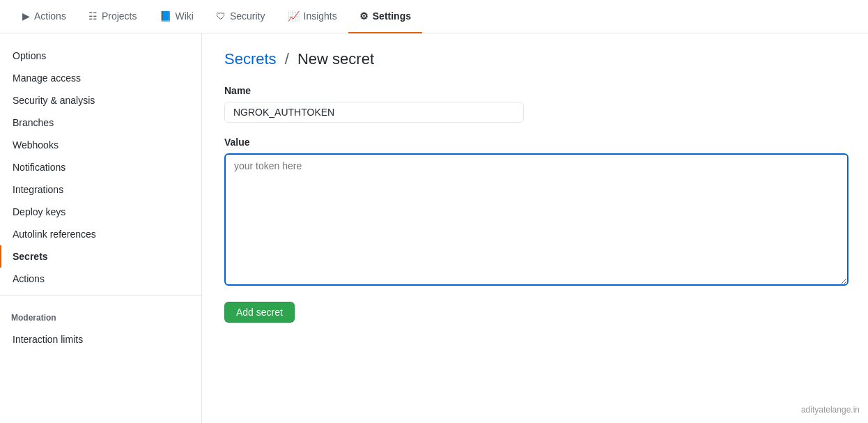 This screenshot has height=423, width=868. What do you see at coordinates (536, 59) in the screenshot?
I see `breadcrumb: Secrets / New secret` at bounding box center [536, 59].